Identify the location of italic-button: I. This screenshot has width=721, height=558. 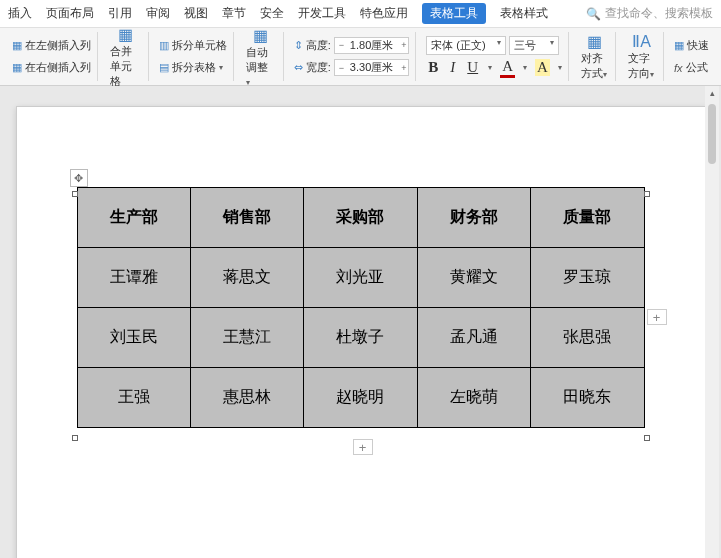
(452, 68).